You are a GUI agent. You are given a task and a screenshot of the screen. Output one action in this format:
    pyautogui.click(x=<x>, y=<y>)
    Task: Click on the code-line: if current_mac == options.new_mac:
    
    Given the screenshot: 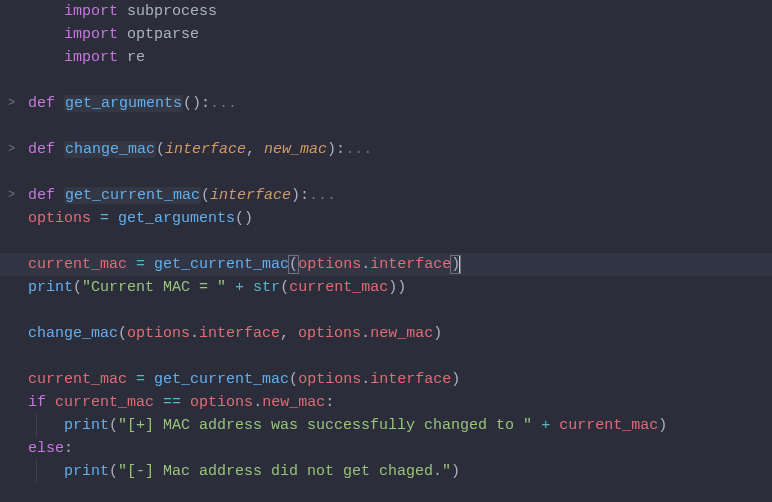 What is the action you would take?
    pyautogui.click(x=386, y=402)
    